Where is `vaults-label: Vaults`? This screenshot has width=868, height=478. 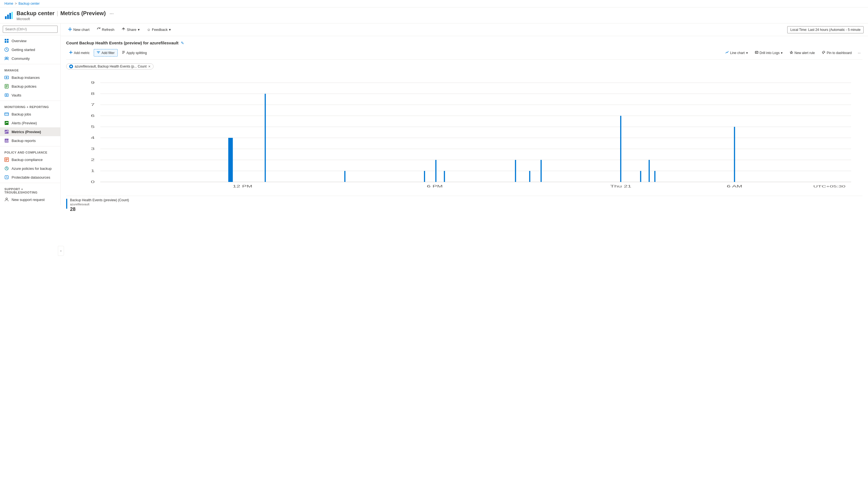 vaults-label: Vaults is located at coordinates (16, 95).